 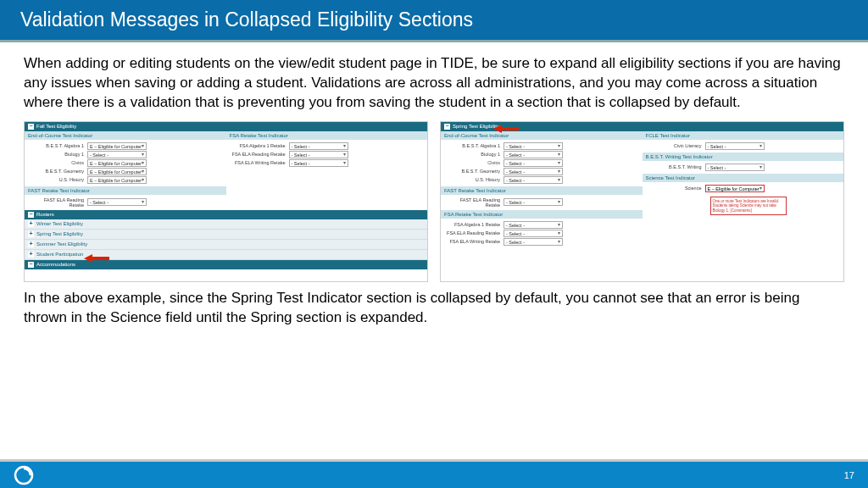 I want to click on collapsed-section: +Summer Test Eligibility, so click(x=225, y=245).